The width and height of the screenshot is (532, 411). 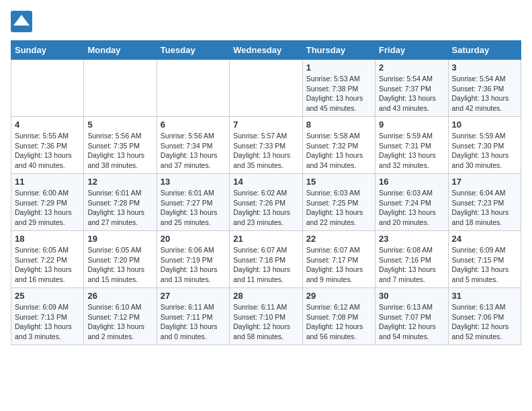 I want to click on calendar-cell: 9Sunrise: 5:59 AM Sunset: 7:31 PM Daylig…, so click(x=412, y=145).